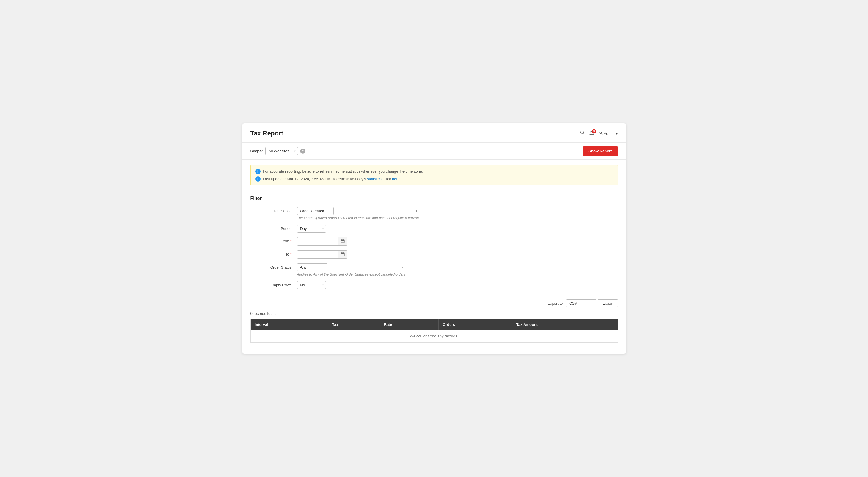 The height and width of the screenshot is (477, 868). What do you see at coordinates (312, 267) in the screenshot?
I see `order-status-select: Any Pending Processing Complete Closed C…` at bounding box center [312, 267].